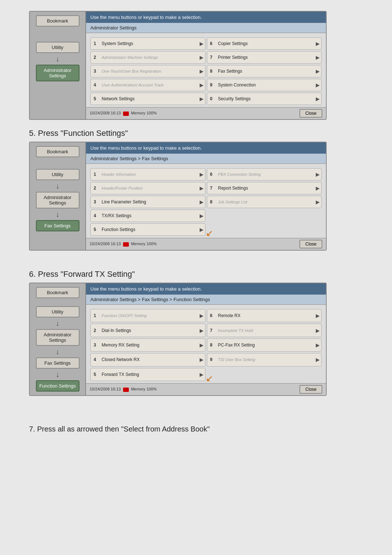 Image resolution: width=392 pixels, height=555 pixels. What do you see at coordinates (178, 196) in the screenshot?
I see `machine-panel-2: Bookmark Utility ↓ Administrator Setting…` at bounding box center [178, 196].